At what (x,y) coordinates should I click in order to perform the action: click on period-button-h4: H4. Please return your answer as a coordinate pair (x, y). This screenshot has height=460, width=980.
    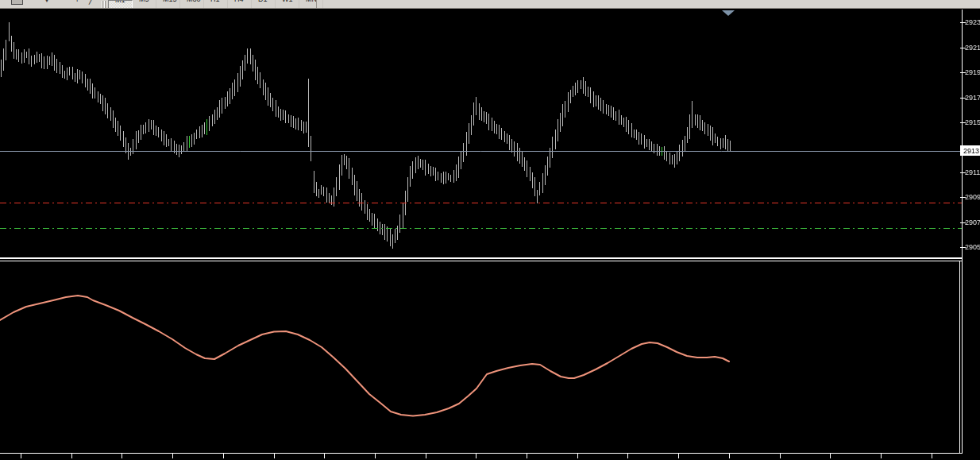
    Looking at the image, I should click on (240, 4).